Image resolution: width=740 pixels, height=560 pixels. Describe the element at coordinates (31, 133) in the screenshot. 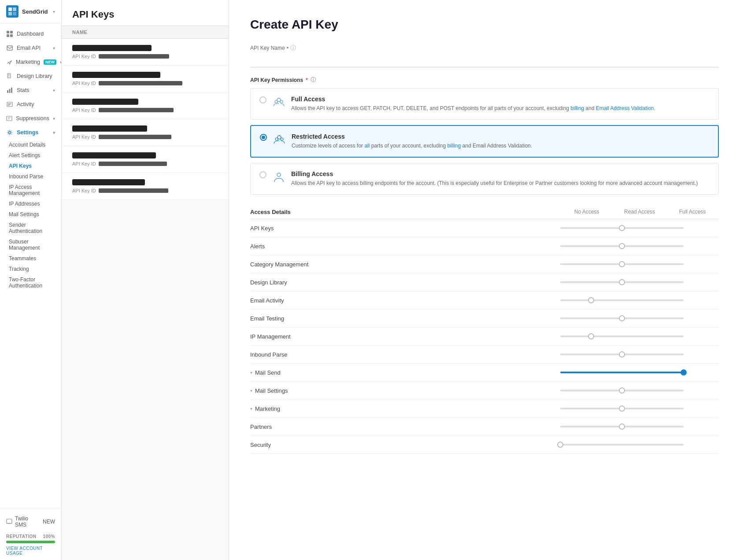

I see `sidebar-item-settings: Settings ▾` at that location.